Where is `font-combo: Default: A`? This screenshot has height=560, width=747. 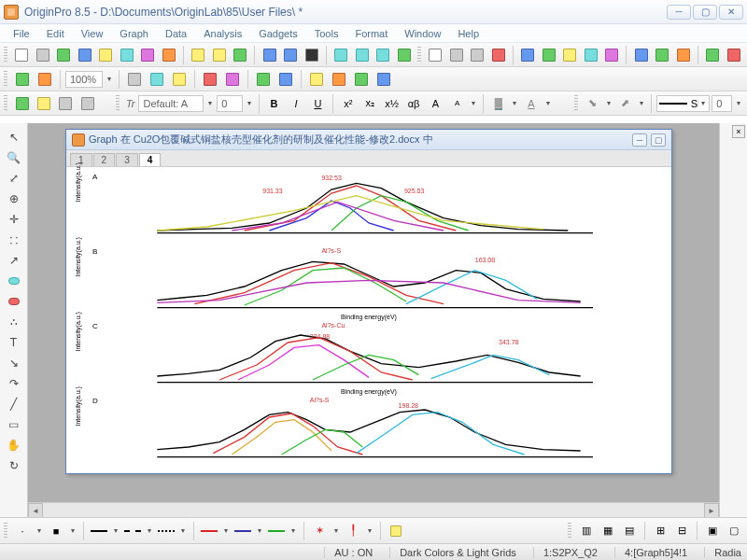 font-combo: Default: A is located at coordinates (171, 104).